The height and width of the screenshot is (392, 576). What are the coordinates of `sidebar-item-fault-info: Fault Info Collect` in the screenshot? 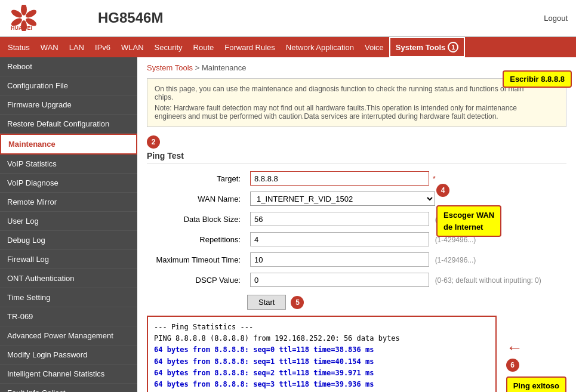 It's located at (69, 388).